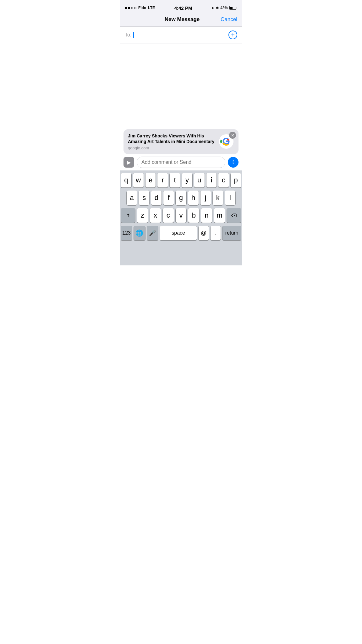  I want to click on key-j: j, so click(206, 198).